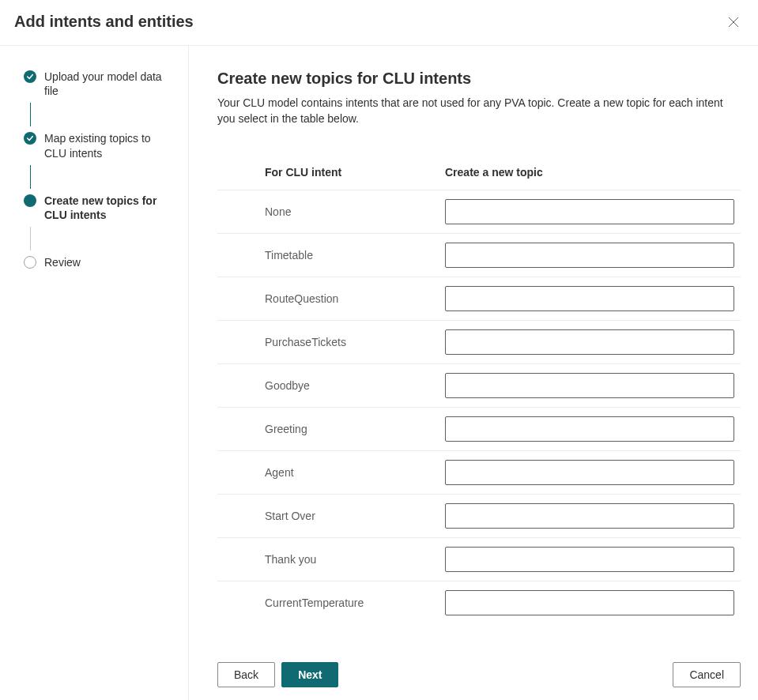 The height and width of the screenshot is (700, 758). I want to click on step-label: Review, so click(62, 262).